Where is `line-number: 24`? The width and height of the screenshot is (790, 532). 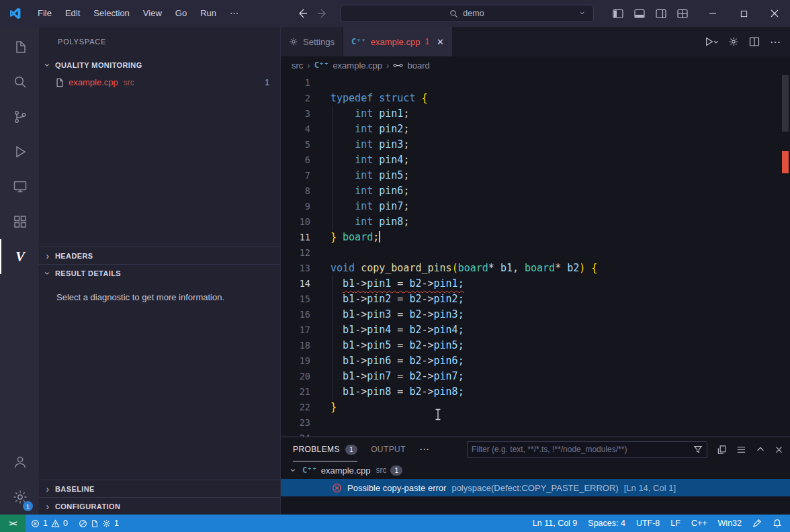 line-number: 24 is located at coordinates (296, 434).